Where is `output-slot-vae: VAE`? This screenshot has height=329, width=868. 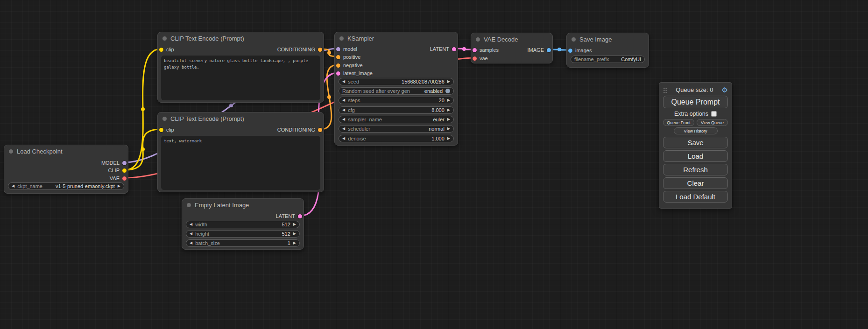
output-slot-vae: VAE is located at coordinates (118, 178).